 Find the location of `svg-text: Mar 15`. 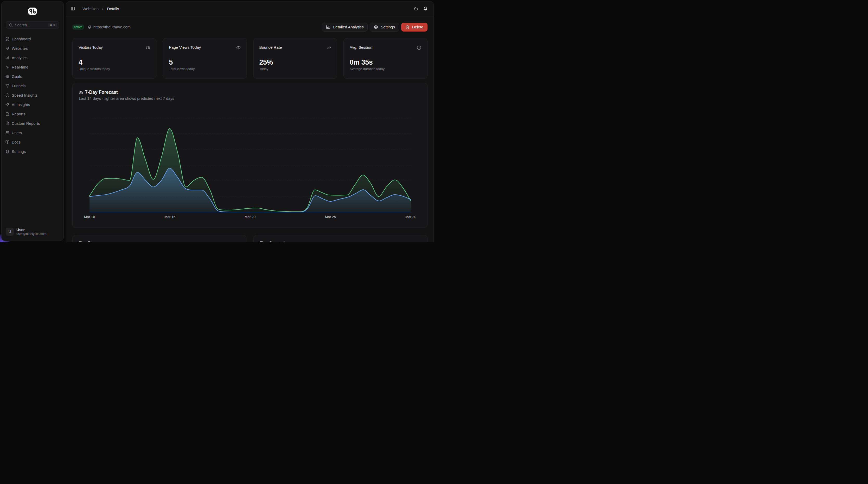

svg-text: Mar 15 is located at coordinates (170, 217).